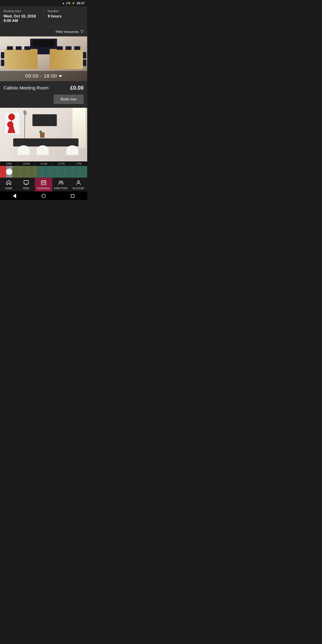 The image size is (322, 644). What do you see at coordinates (80, 3) in the screenshot?
I see `status-time: 10:17` at bounding box center [80, 3].